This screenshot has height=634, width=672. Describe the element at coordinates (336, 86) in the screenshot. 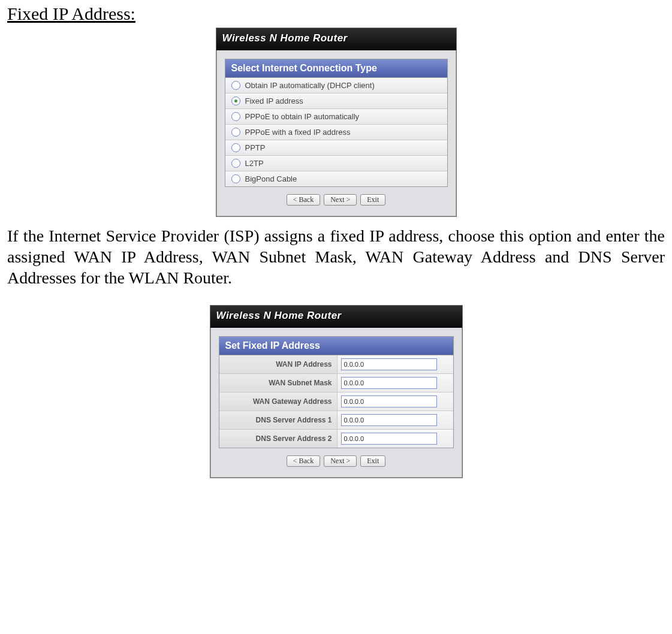

I see `option-dhcp: Obtain IP automatically (DHCP client)` at that location.